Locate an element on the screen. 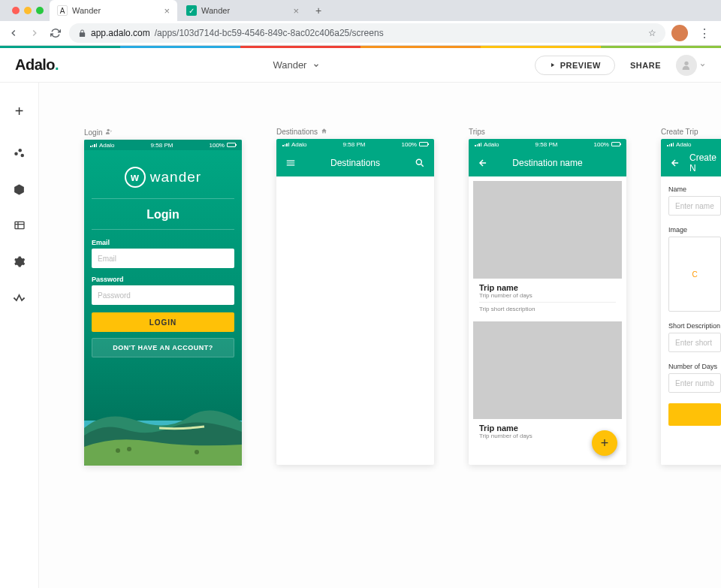 This screenshot has height=588, width=721. screen-label: Create Trip is located at coordinates (679, 132).